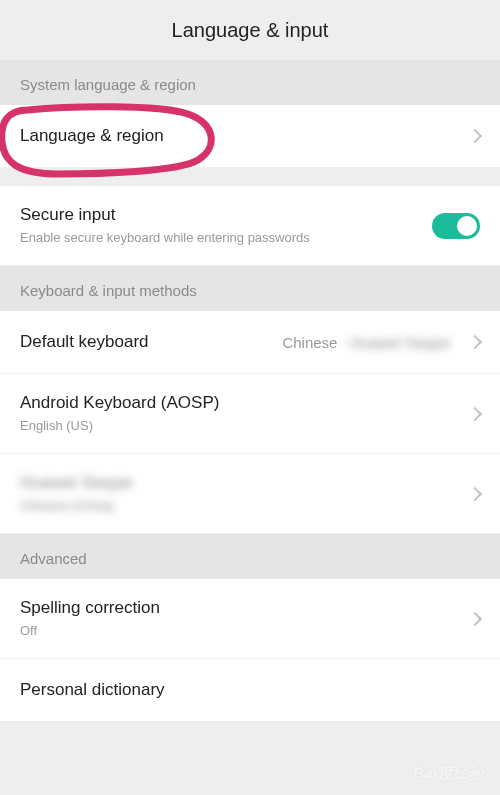 The image size is (500, 795). Describe the element at coordinates (250, 342) in the screenshot. I see `row-default-keyboard: Default keyboard Chinese - Huawei Swype` at that location.